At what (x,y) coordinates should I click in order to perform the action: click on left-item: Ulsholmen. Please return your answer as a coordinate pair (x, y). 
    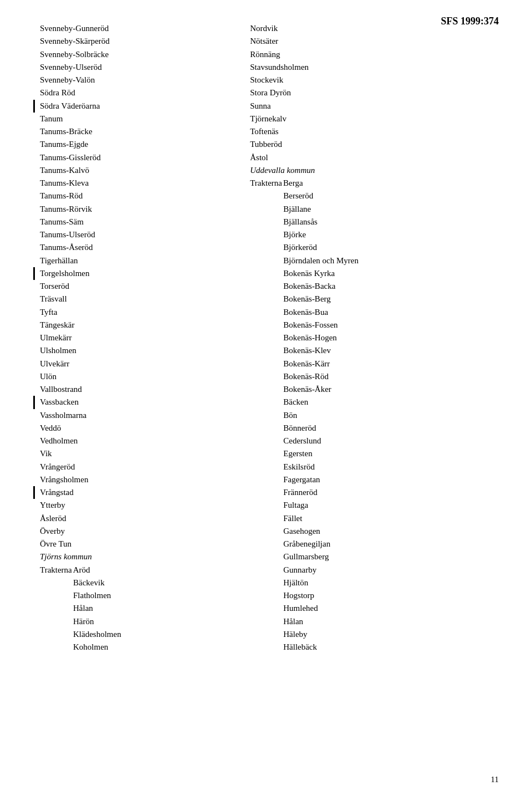
    Looking at the image, I should click on (134, 350).